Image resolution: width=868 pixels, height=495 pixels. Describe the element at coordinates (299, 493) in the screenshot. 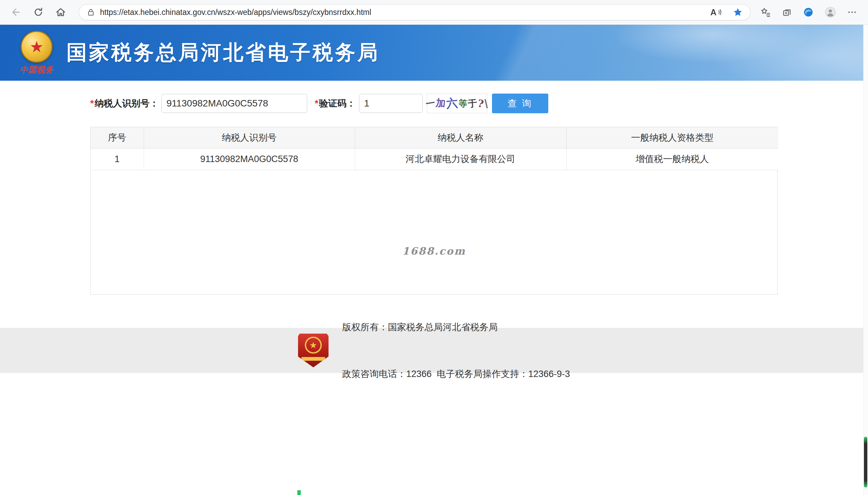

I see `taskbar-indicator-artifact` at that location.